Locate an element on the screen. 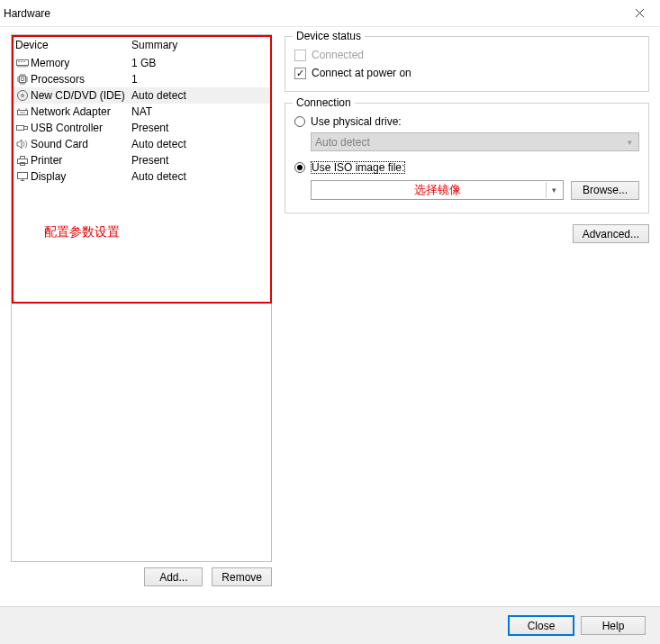 This screenshot has width=660, height=644. power-on-label: Connect at power on is located at coordinates (362, 73).